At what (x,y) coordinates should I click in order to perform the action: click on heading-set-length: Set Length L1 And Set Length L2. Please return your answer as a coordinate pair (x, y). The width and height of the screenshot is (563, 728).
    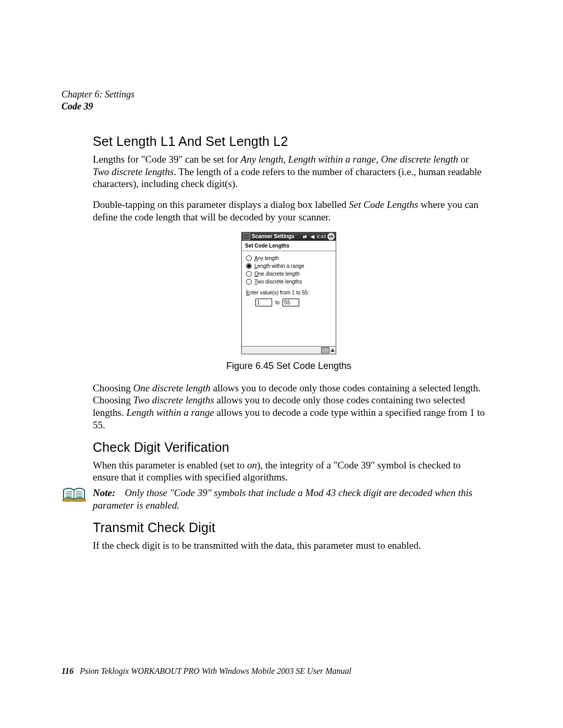
    Looking at the image, I should click on (289, 142).